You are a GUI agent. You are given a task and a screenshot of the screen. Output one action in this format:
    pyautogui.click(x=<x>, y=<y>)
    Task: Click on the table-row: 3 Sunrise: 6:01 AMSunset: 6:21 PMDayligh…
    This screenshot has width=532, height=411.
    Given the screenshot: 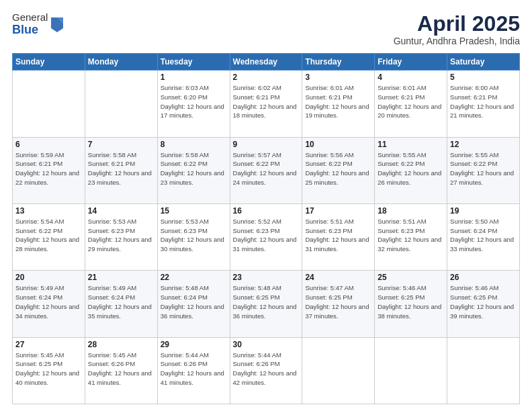 What is the action you would take?
    pyautogui.click(x=339, y=103)
    